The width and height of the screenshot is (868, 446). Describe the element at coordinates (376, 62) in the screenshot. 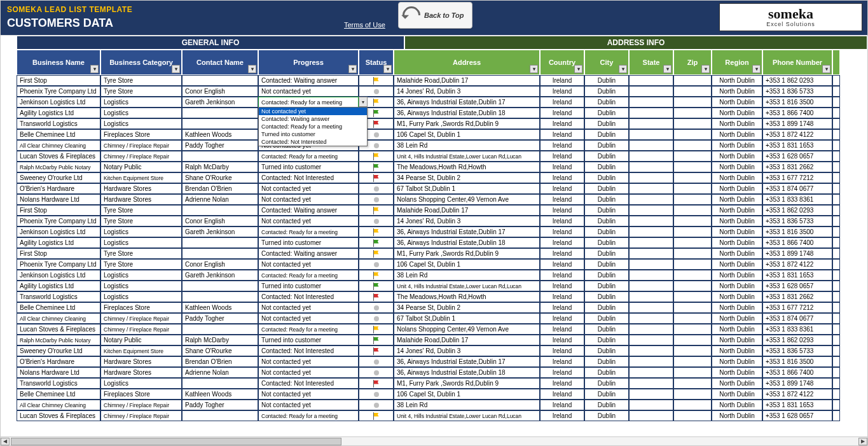

I see `column-header-status: Status▾` at that location.